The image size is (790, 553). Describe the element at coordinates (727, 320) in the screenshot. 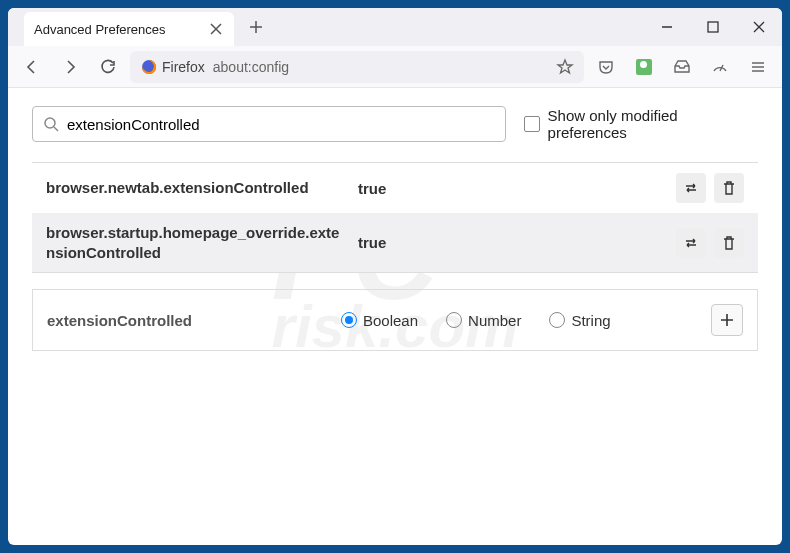

I see `add-pref-button` at that location.